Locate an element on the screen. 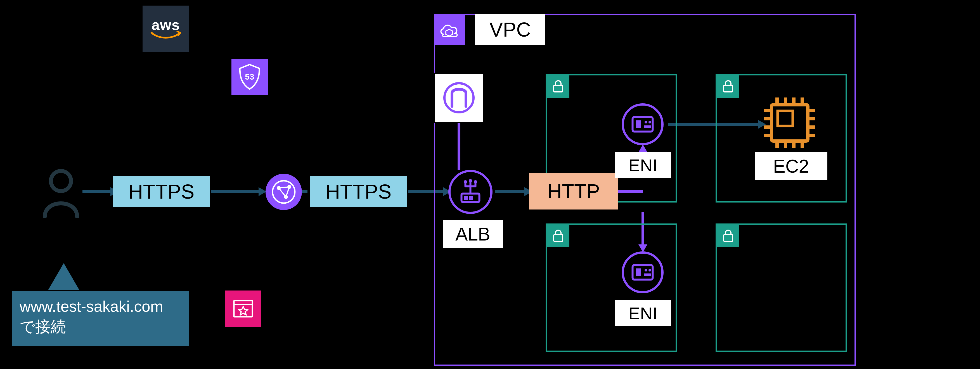 The width and height of the screenshot is (980, 369). protocol-http-label: HTTP is located at coordinates (574, 192).